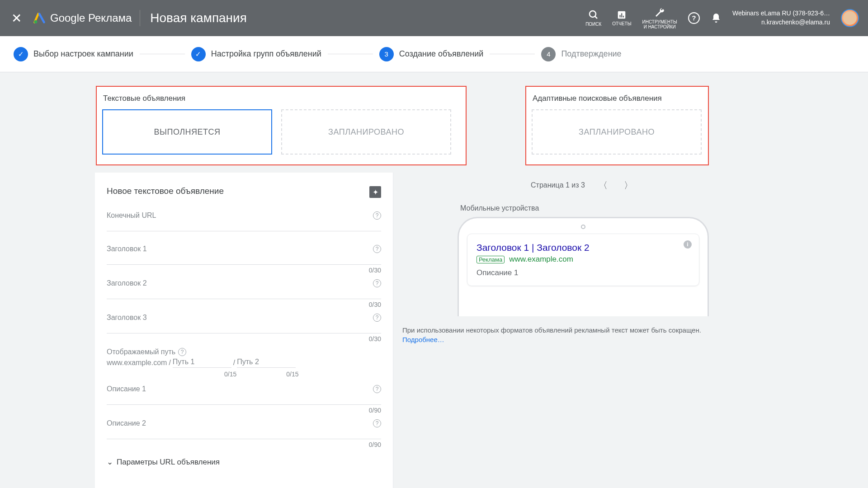  Describe the element at coordinates (688, 244) in the screenshot. I see `info-icon: i` at that location.